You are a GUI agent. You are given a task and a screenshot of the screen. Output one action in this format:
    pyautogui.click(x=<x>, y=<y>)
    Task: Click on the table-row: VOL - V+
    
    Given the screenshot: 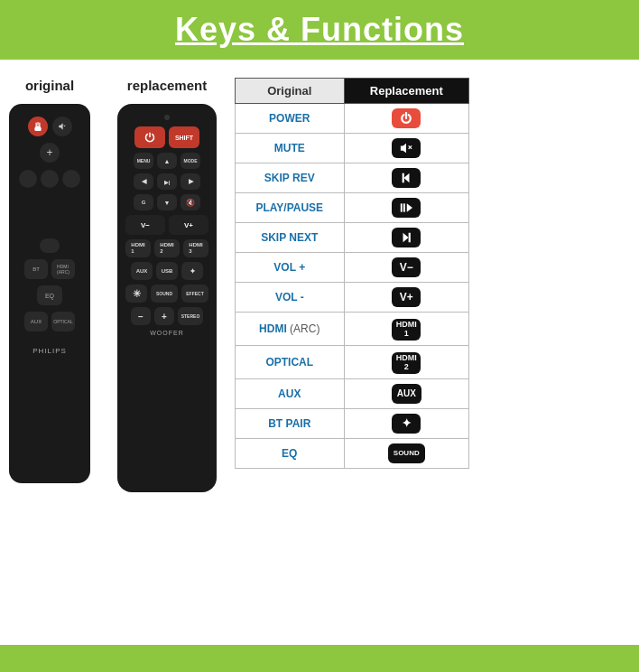 What is the action you would take?
    pyautogui.click(x=352, y=298)
    